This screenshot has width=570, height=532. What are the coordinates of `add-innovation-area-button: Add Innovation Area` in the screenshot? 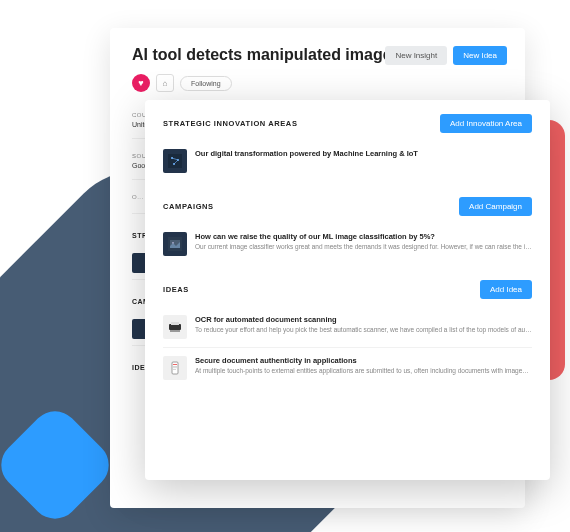 It's located at (486, 124).